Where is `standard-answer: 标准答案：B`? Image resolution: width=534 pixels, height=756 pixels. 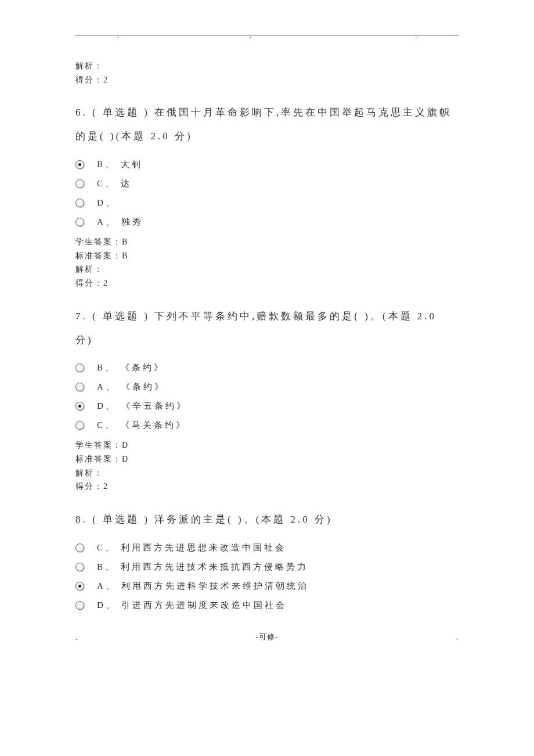 standard-answer: 标准答案：B is located at coordinates (267, 256).